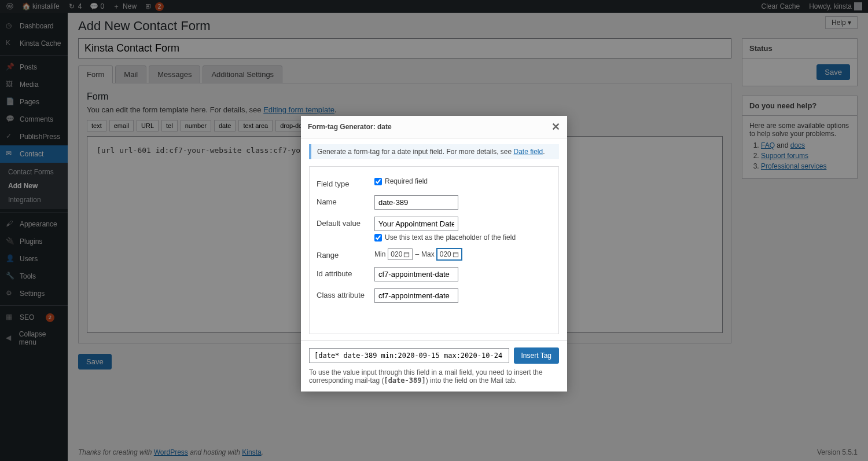  What do you see at coordinates (428, 254) in the screenshot?
I see `max-label: Max` at bounding box center [428, 254].